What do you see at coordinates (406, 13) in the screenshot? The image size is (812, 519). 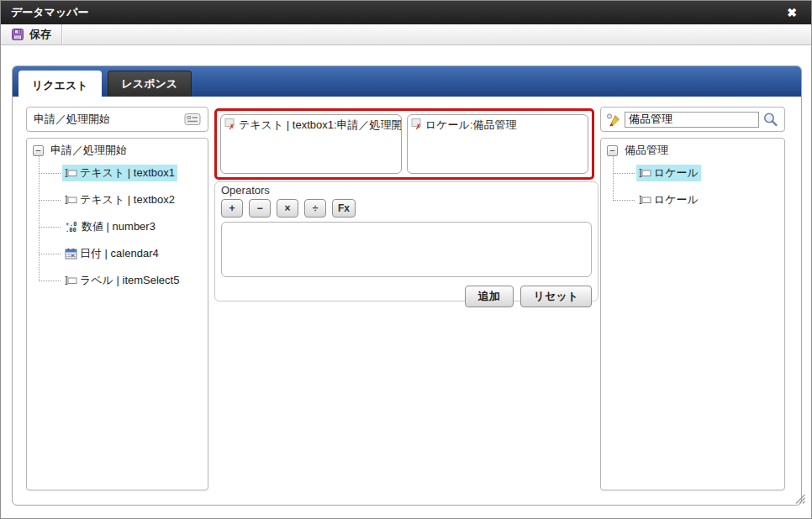 I see `dialog-titlebar: データマッパー ✖` at bounding box center [406, 13].